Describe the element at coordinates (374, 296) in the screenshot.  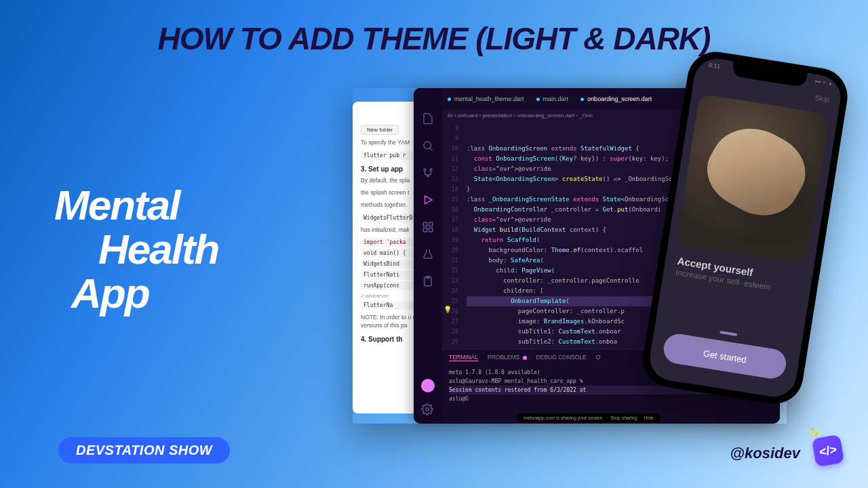
I see `doc-comment: // whenever` at that location.